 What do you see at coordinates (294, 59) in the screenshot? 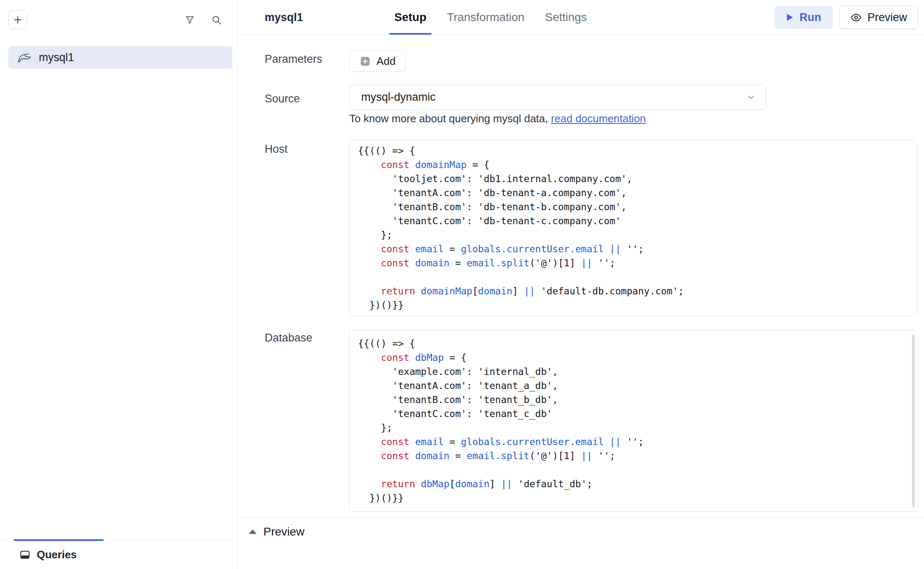
I see `parameters-label: Parameters` at bounding box center [294, 59].